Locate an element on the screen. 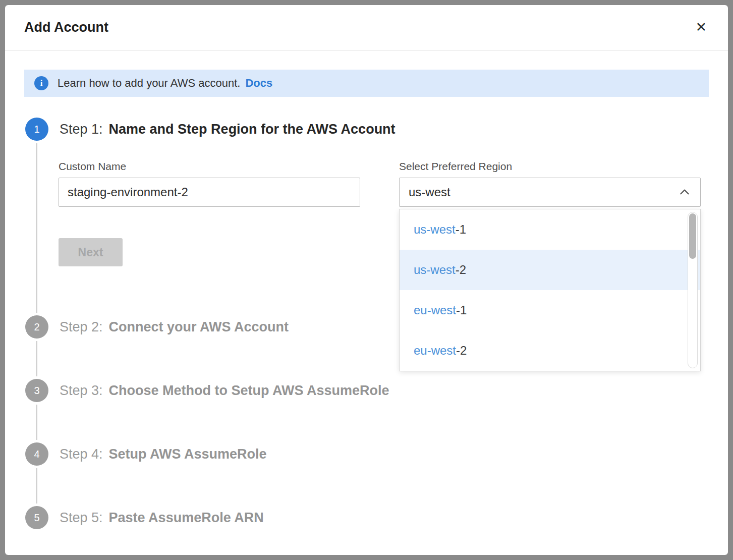 The image size is (733, 560). step-5-title: Step 5: Paste AssumeRole ARN is located at coordinates (161, 518).